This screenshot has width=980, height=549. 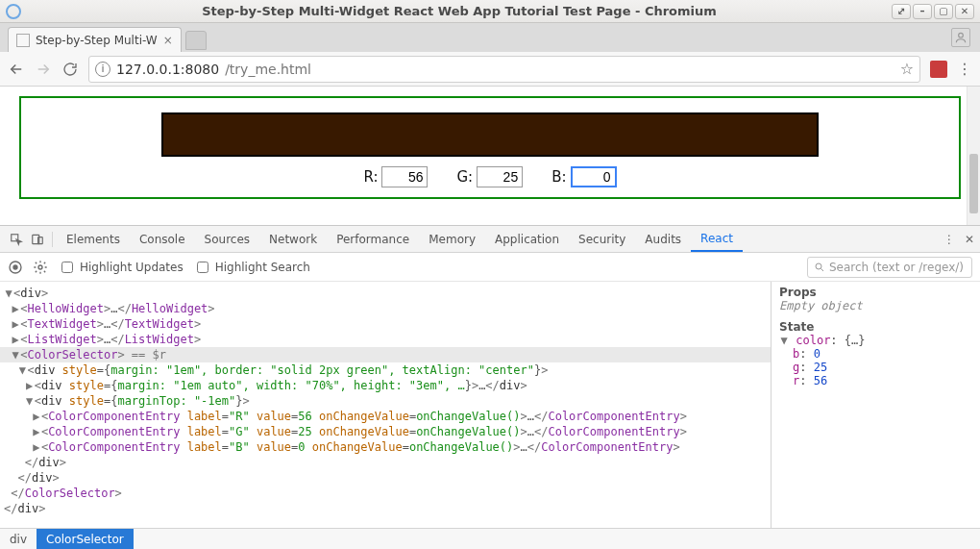 I want to click on state-header: State, so click(x=876, y=327).